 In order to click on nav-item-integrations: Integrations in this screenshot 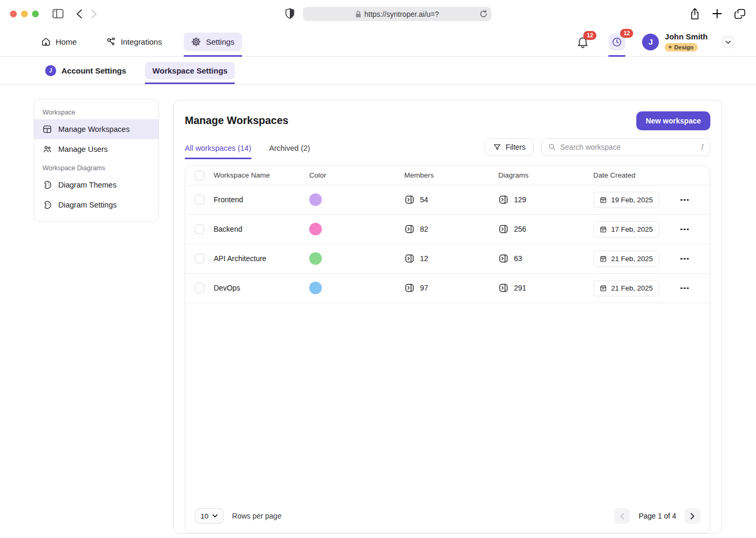, I will do `click(134, 42)`.